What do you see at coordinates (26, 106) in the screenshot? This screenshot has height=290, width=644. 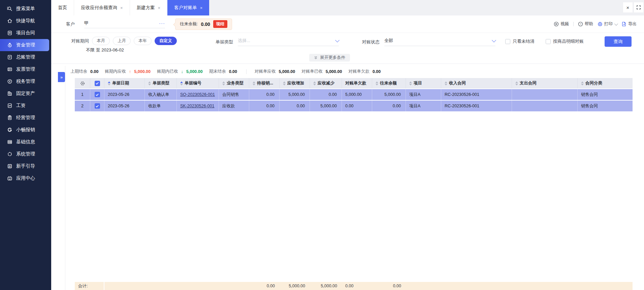 I see `sidebar-item-salary: 工资` at bounding box center [26, 106].